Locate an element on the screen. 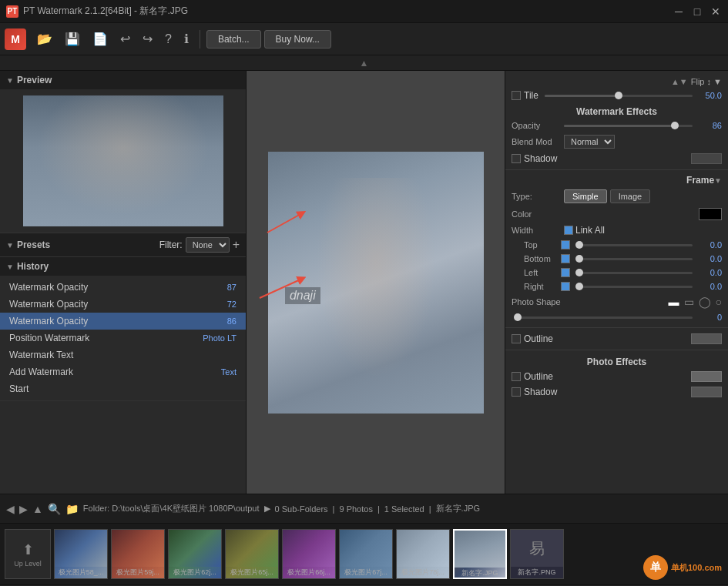 The width and height of the screenshot is (728, 586). left-slider is located at coordinates (636, 273).